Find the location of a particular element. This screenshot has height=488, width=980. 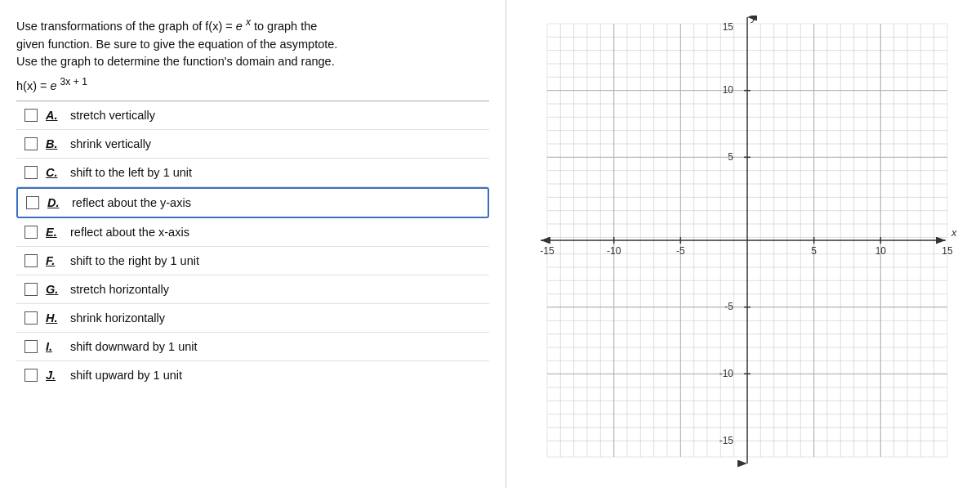

x-label-10: 10 is located at coordinates (881, 251).